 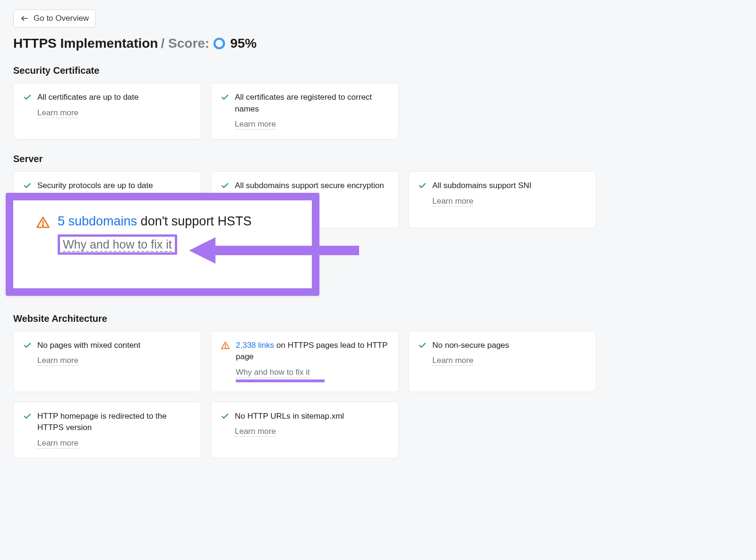 What do you see at coordinates (117, 245) in the screenshot?
I see `callout-fix-link: Why and how to fix it` at bounding box center [117, 245].